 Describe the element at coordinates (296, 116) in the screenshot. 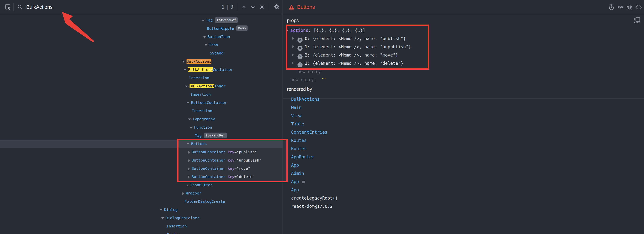

I see `rendered-by-view: View` at that location.